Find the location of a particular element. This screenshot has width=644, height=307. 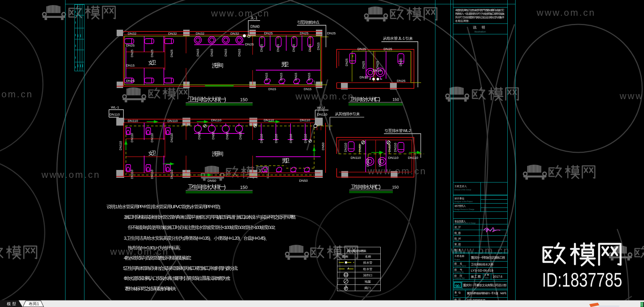

svg-text: 日 期 is located at coordinates (487, 275).